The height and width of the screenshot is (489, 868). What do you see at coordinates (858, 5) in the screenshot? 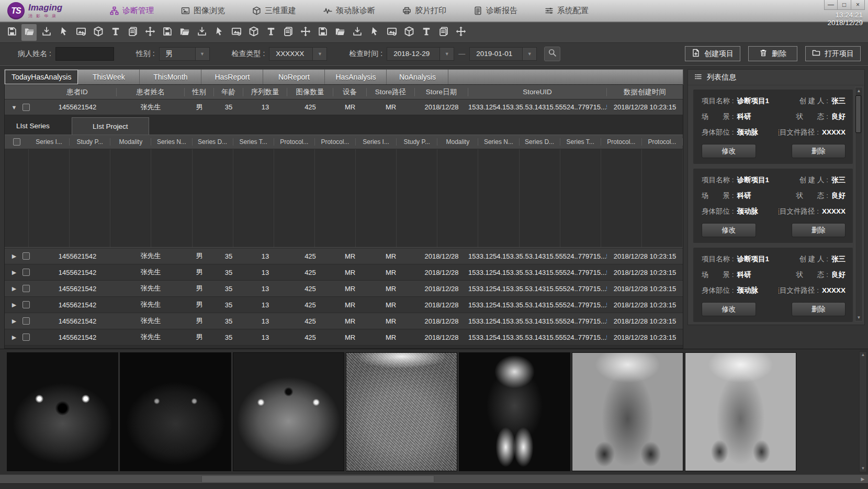
I see `close-button: ×` at bounding box center [858, 5].